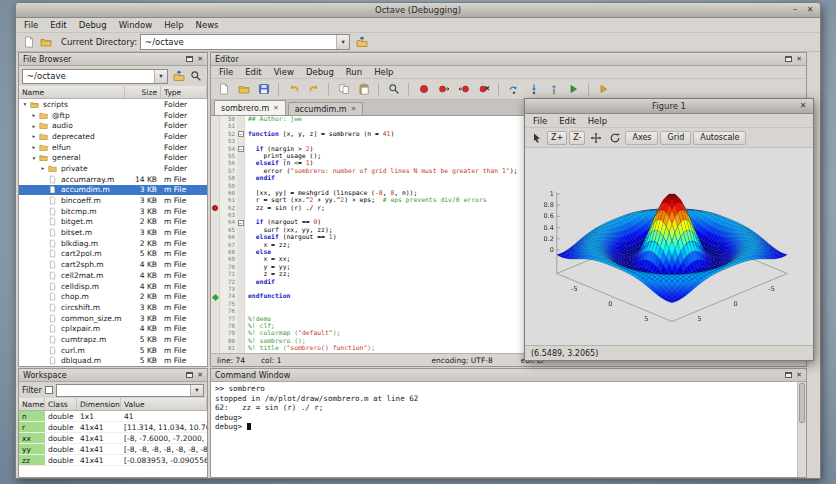 The image size is (836, 484). I want to click on fold-icon: −, so click(241, 149).